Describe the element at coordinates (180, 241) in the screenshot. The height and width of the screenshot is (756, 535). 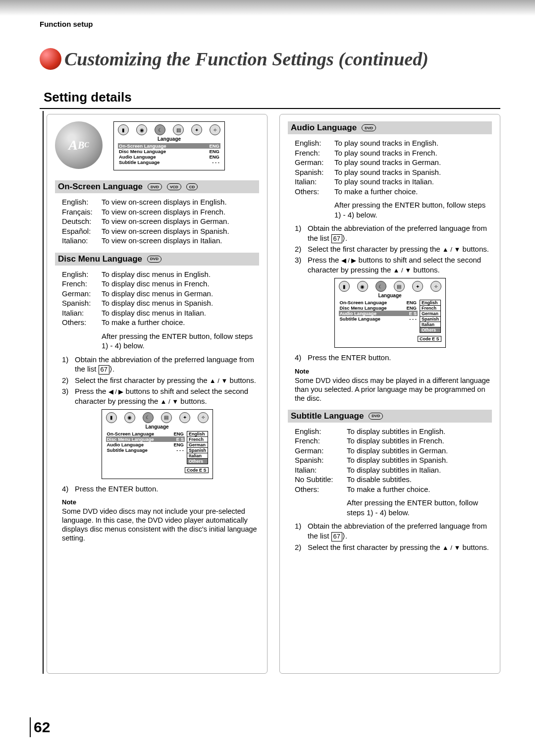
I see `definition: To view on-screen displays in Italian.` at that location.